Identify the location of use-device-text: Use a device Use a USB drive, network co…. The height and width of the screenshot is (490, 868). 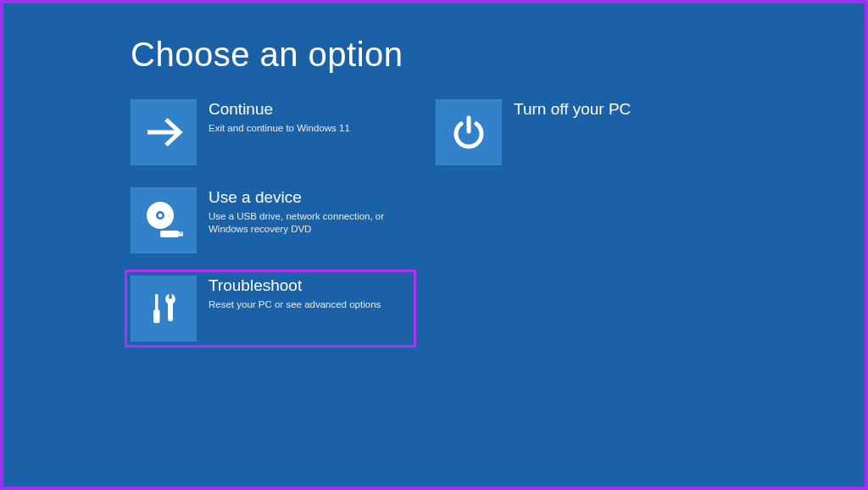
(302, 212).